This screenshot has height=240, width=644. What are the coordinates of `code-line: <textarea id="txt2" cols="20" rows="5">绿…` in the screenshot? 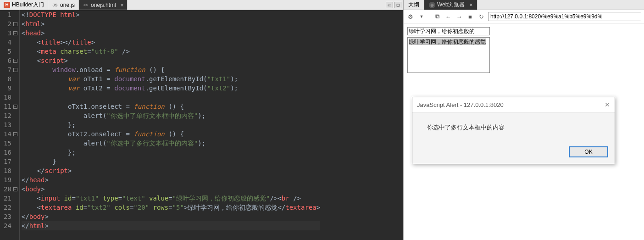 It's located at (171, 207).